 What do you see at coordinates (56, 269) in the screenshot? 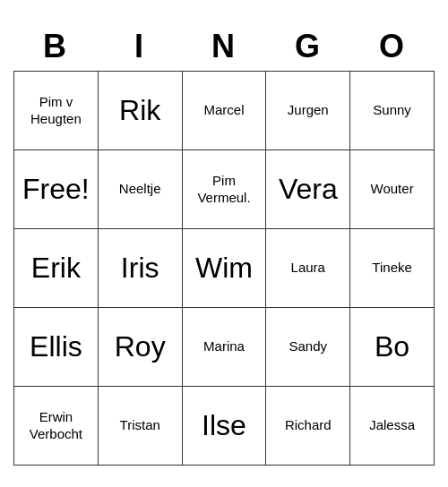
I see `grid-cell: Erik` at bounding box center [56, 269].